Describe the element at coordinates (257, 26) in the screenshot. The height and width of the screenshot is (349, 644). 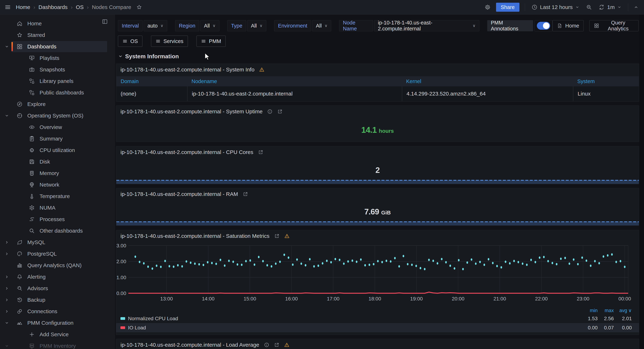
I see `filter-value-type: All∨` at that location.